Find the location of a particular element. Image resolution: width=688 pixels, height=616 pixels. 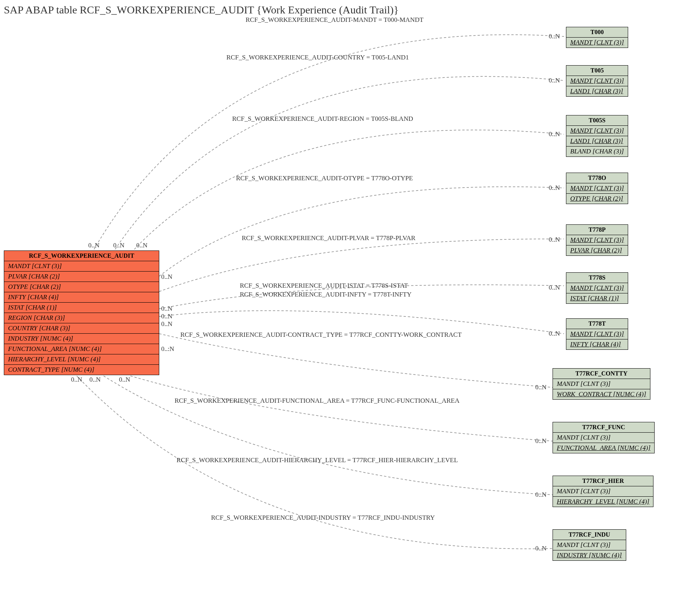

relation-label: RCF_S_WORKEXPERIENCE_AUDIT-REGION = T005… is located at coordinates (322, 119).